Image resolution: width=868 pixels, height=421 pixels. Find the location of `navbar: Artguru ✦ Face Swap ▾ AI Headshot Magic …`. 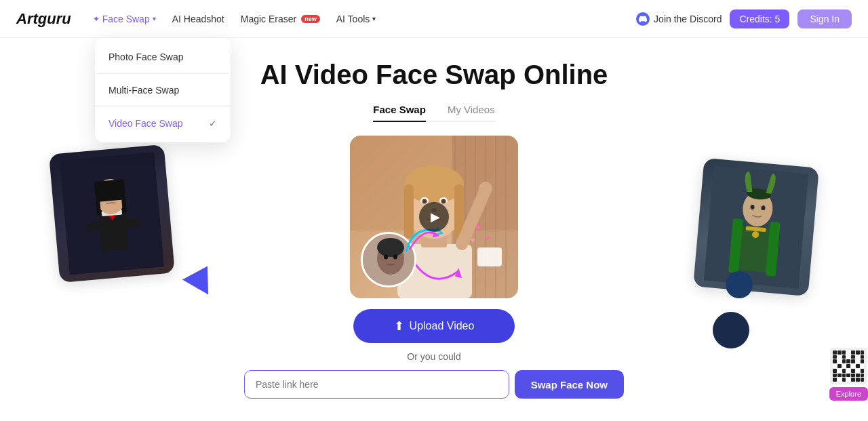

navbar: Artguru ✦ Face Swap ▾ AI Headshot Magic … is located at coordinates (434, 19).